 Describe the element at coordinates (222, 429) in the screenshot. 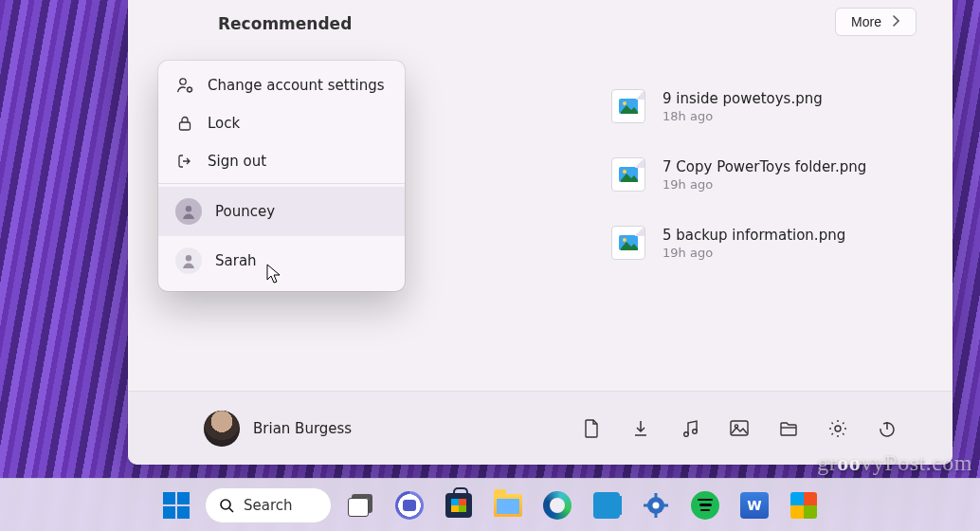

I see `user-avatar` at that location.